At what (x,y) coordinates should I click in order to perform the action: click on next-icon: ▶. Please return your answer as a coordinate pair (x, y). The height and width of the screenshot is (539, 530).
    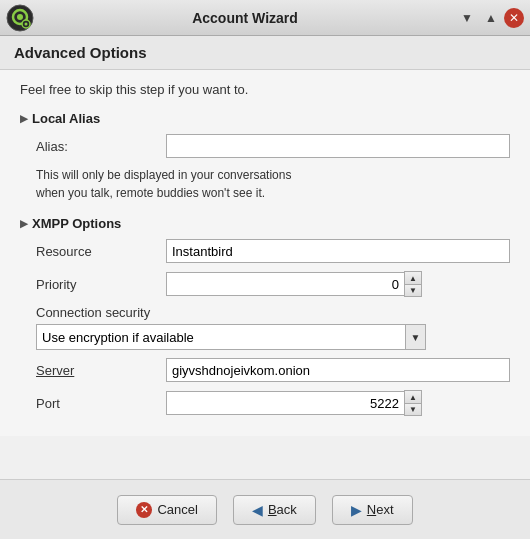
    Looking at the image, I should click on (356, 510).